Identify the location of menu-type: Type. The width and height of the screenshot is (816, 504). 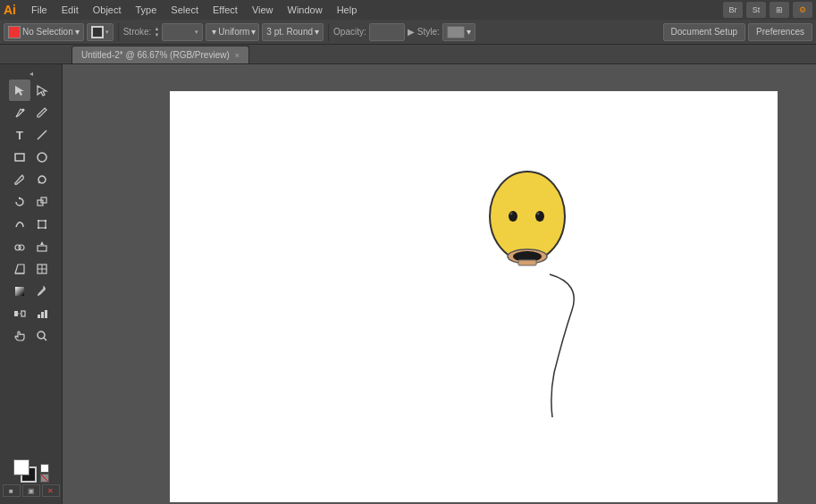
(147, 10).